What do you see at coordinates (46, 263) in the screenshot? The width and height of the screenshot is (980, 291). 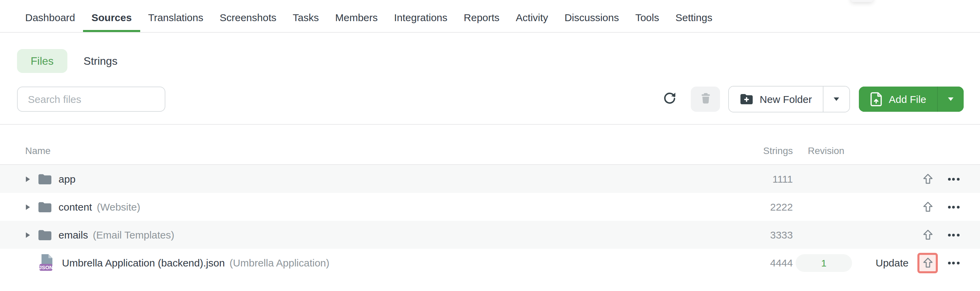 I see `json-file-icon: JSON` at bounding box center [46, 263].